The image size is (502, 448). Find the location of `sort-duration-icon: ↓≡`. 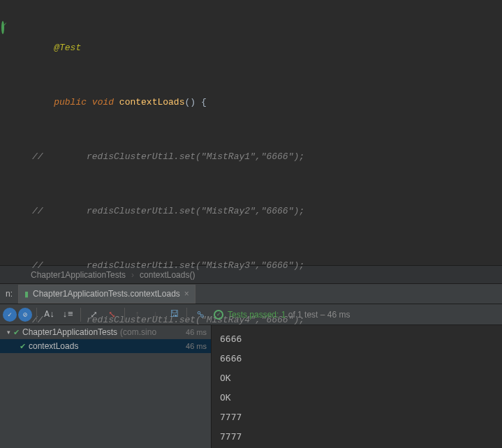

sort-duration-icon: ↓≡ is located at coordinates (68, 315).